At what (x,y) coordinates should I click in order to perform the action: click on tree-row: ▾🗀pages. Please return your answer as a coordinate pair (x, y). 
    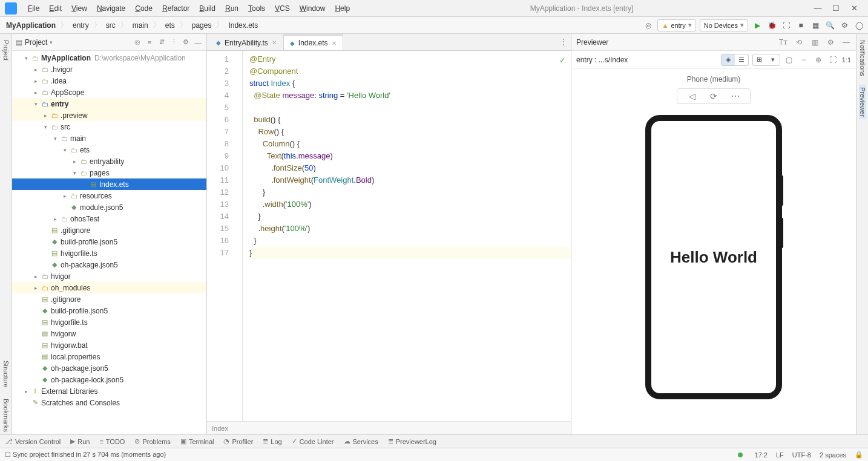
    Looking at the image, I should click on (109, 173).